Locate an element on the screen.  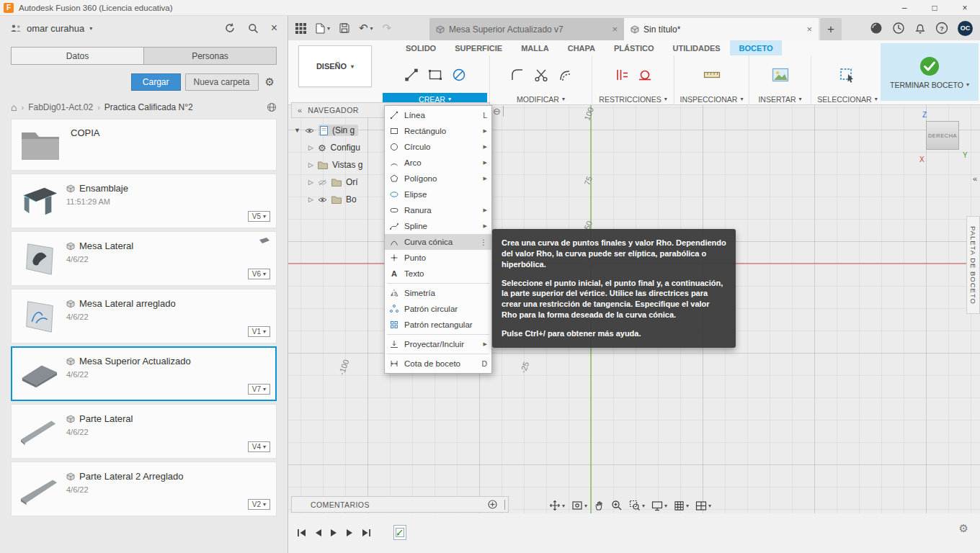
menu-item-proyectar-incluir: Proyectar/Incluir ▶ is located at coordinates (438, 344).